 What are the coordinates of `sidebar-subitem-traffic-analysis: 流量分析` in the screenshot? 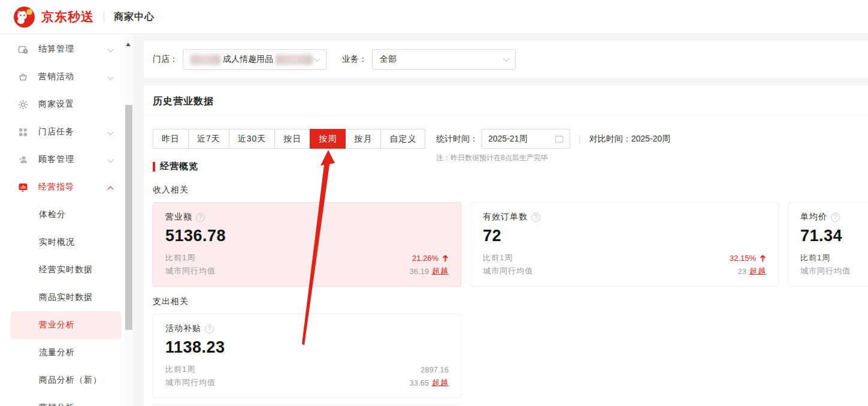 It's located at (66, 353).